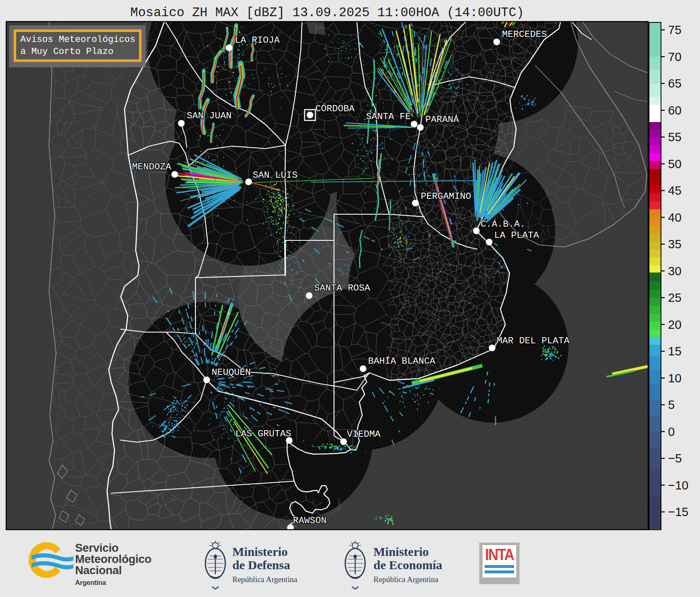  Describe the element at coordinates (263, 434) in the screenshot. I see `svg-text: LAS GRUTAS` at that location.